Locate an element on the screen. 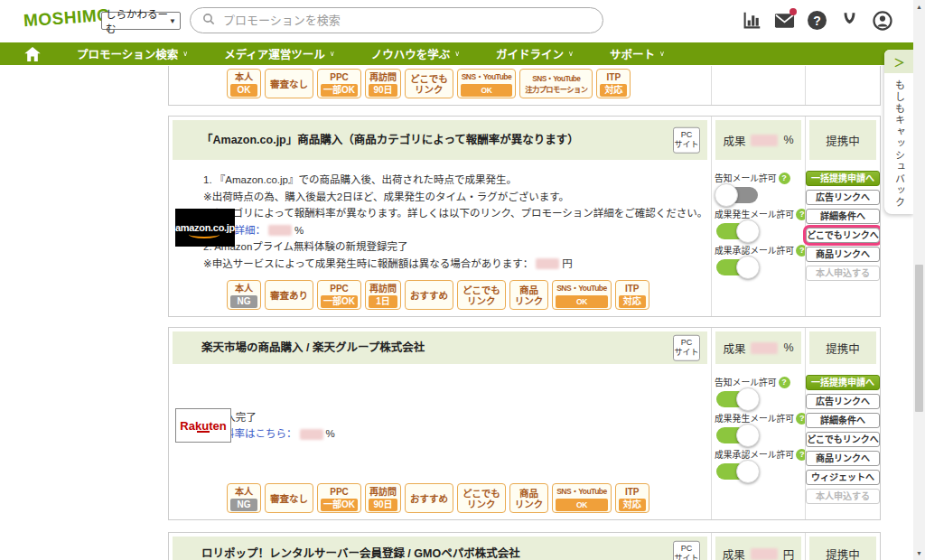  cashback-tab: ＞ もしもキャッシュバック is located at coordinates (900, 132).